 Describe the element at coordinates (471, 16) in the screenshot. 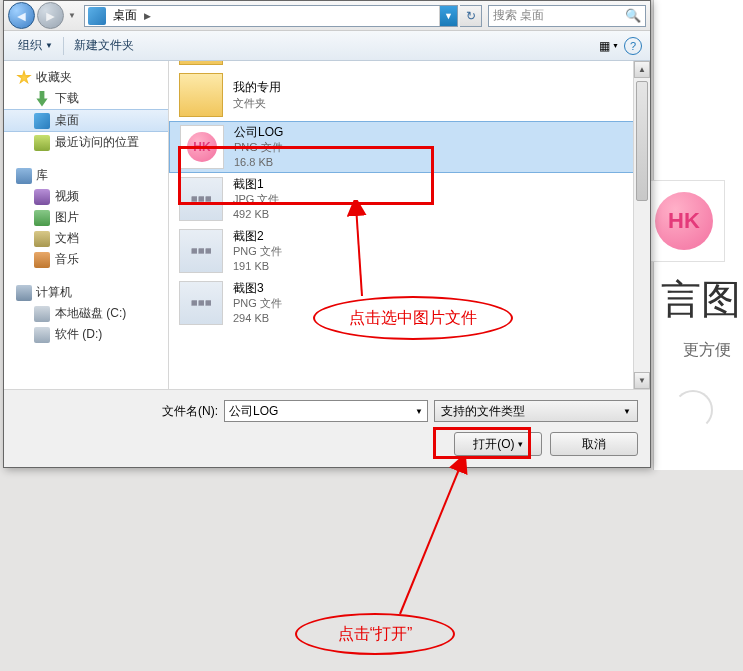

I see `refresh-button: ↻` at that location.